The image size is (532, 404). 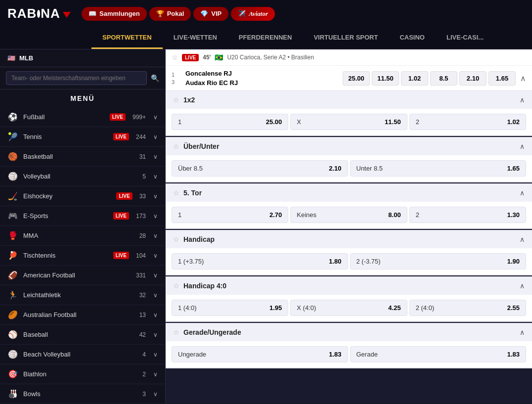 I want to click on bet-option-handicap-4-0-1: X (4:0) 4.25, so click(x=349, y=308).